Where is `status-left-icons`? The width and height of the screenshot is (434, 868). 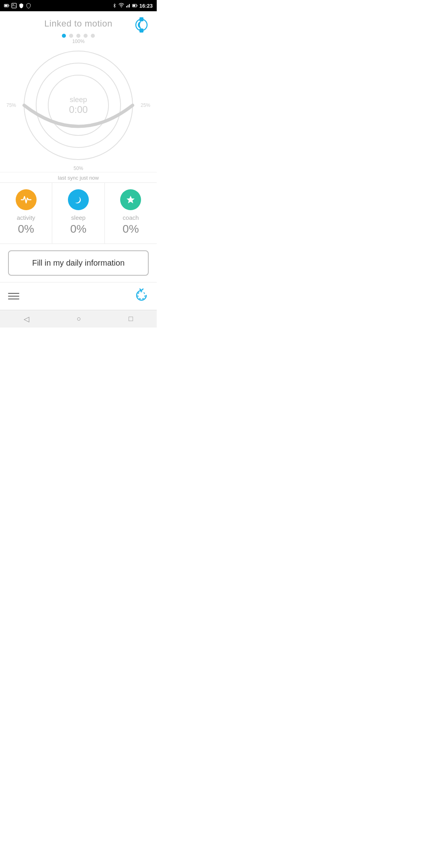
status-left-icons is located at coordinates (18, 6).